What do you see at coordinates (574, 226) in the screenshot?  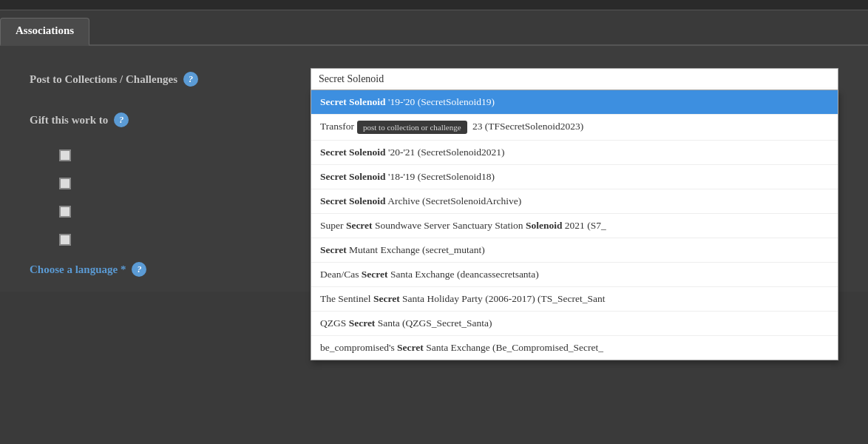 I see `dropdown-item-6: Super Secret Soundwave Server Sanctuary …` at bounding box center [574, 226].